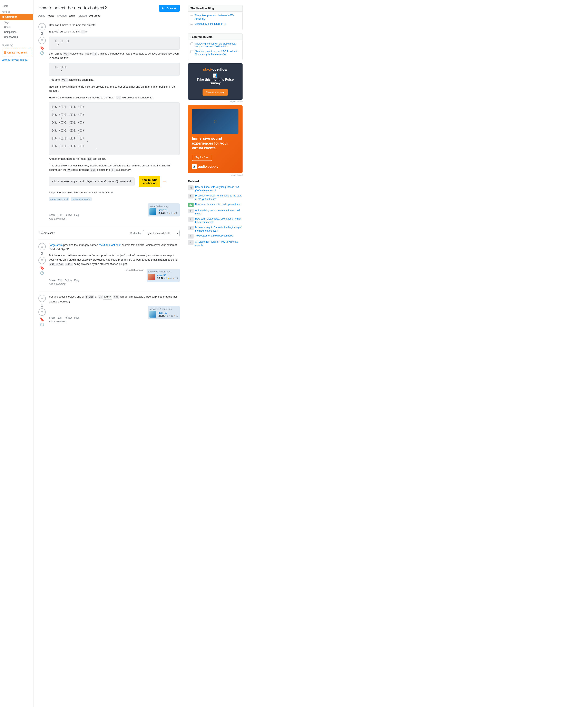 This screenshot has width=588, height=707. I want to click on answer-1-user-name: user456, so click(168, 275).